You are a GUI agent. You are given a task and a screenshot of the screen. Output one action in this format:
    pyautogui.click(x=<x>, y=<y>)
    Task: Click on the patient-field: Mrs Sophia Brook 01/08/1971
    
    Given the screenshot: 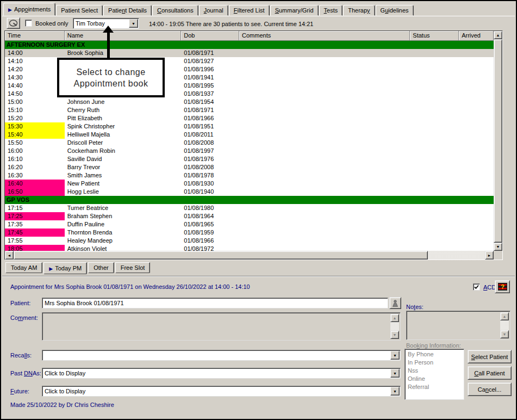 What is the action you would take?
    pyautogui.click(x=215, y=303)
    